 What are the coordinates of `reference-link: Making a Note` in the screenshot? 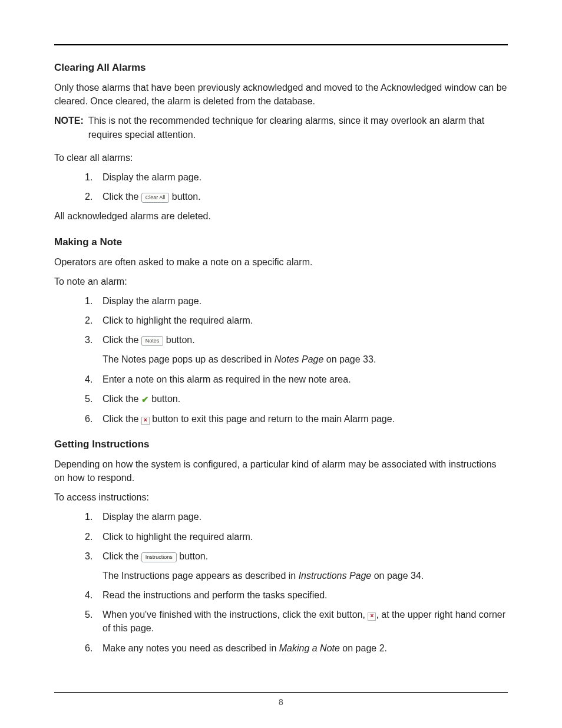 It's located at (310, 648).